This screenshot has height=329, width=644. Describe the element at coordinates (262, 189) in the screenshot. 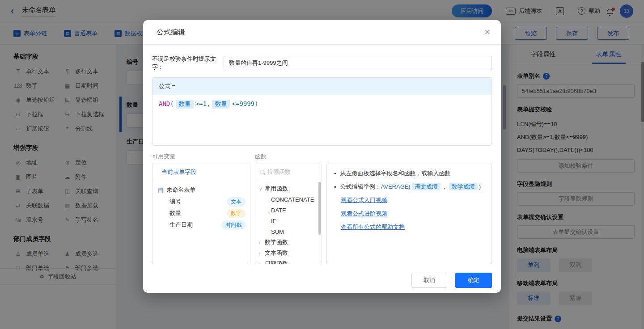

I see `tree-arrow-icon: ∨` at that location.